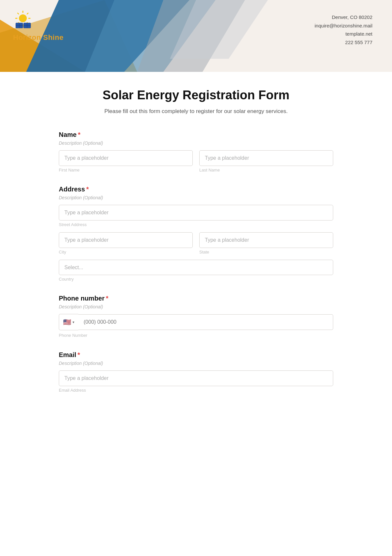  Describe the element at coordinates (344, 34) in the screenshot. I see `contact-website: template.net` at that location.